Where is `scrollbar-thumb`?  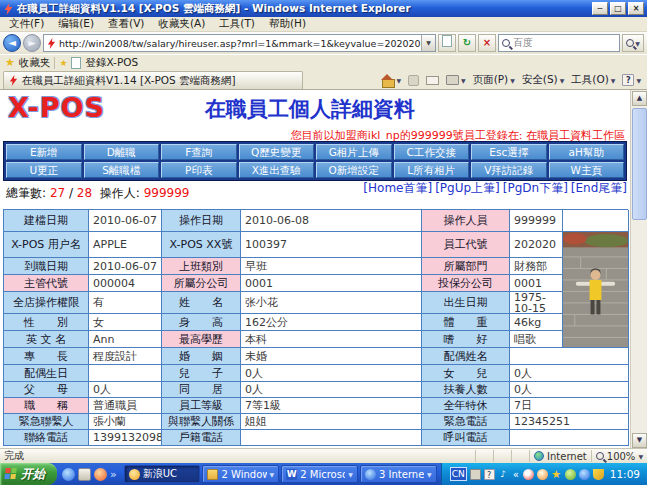
scrollbar-thumb is located at coordinates (640, 164).